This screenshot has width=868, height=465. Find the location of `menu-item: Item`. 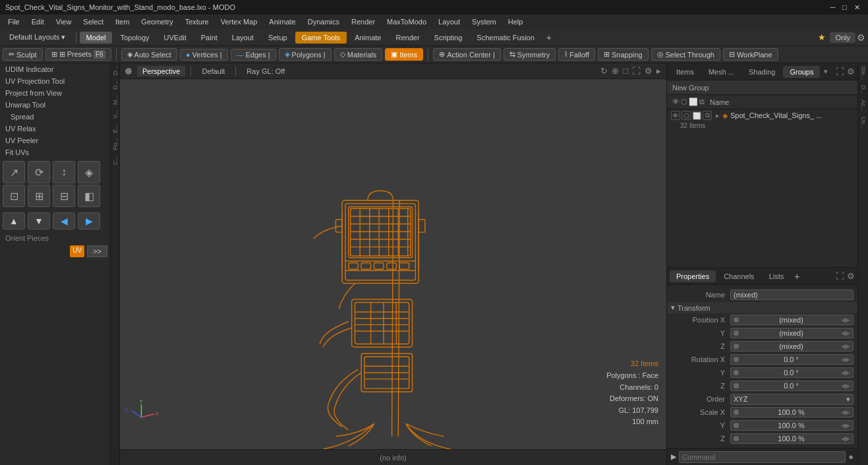

menu-item: Item is located at coordinates (123, 22).